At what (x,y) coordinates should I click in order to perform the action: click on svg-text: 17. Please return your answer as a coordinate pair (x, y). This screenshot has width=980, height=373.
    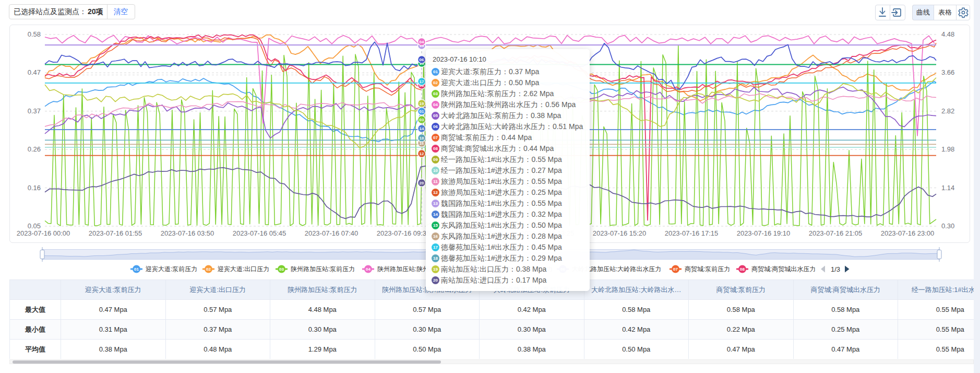
    Looking at the image, I should click on (422, 81).